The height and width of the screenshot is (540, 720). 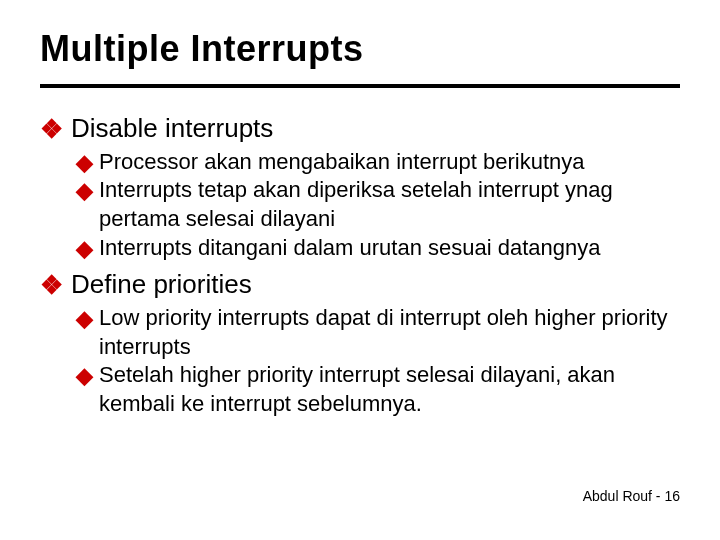 I want to click on bullet-text: Interrupts ditangani dalam urutan sesuai…, so click(x=350, y=248).